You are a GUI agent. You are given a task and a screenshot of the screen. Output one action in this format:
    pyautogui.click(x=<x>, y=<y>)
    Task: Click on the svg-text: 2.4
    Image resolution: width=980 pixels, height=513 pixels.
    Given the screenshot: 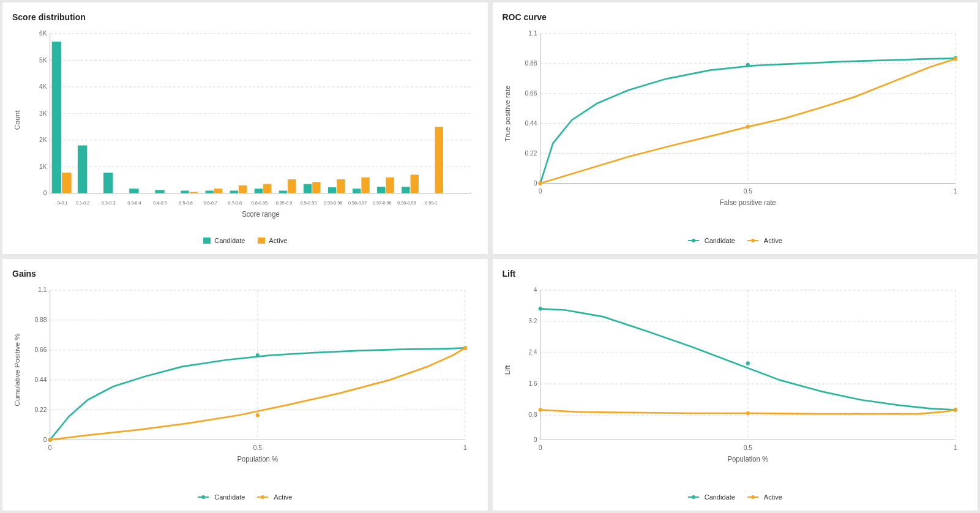 What is the action you would take?
    pyautogui.click(x=533, y=352)
    